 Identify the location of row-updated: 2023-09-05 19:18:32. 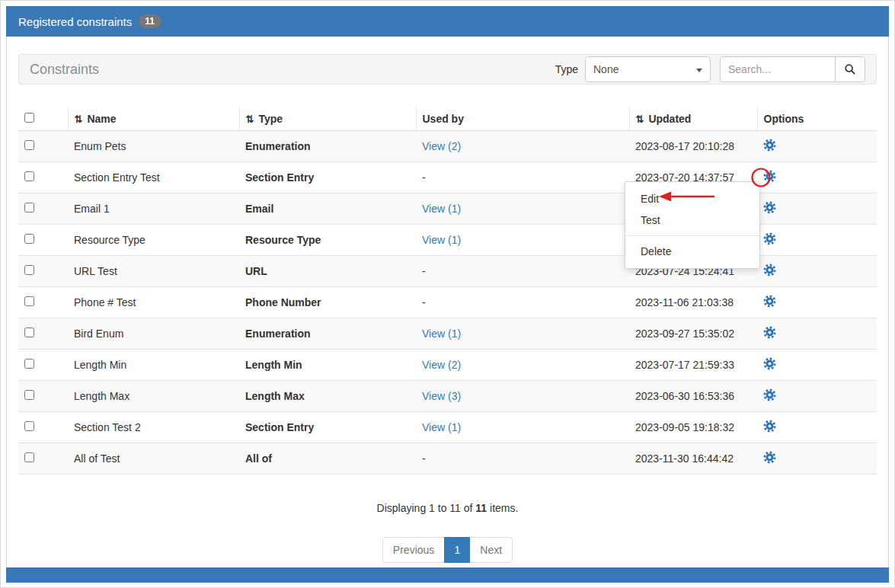
(693, 428).